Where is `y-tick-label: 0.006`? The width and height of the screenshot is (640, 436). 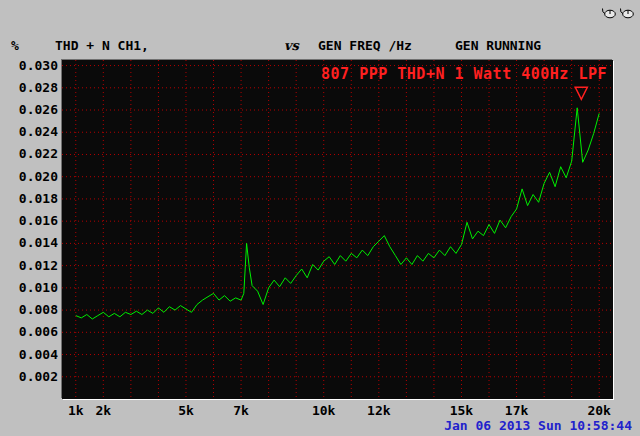
y-tick-label: 0.006 is located at coordinates (36, 332).